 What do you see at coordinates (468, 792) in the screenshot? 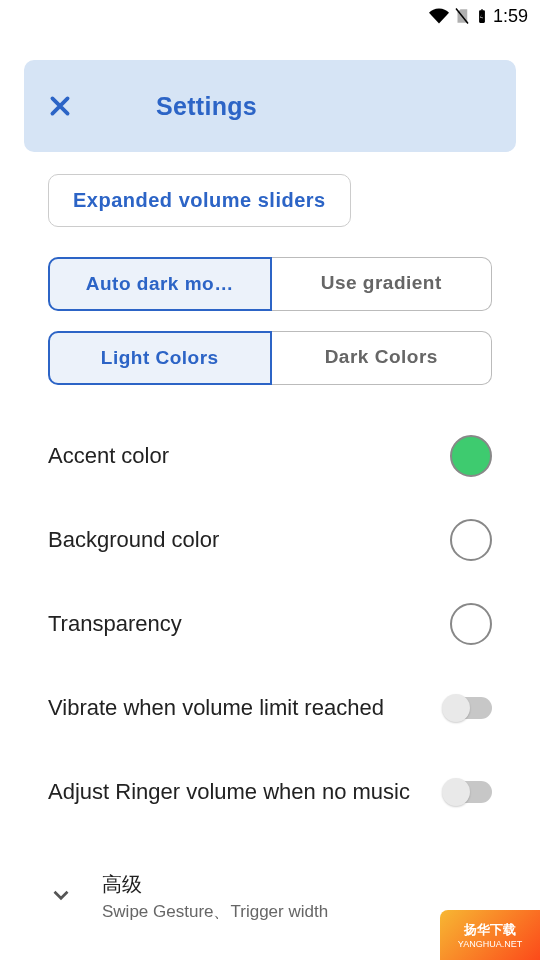
I see `adjust-ringer-toggle` at bounding box center [468, 792].